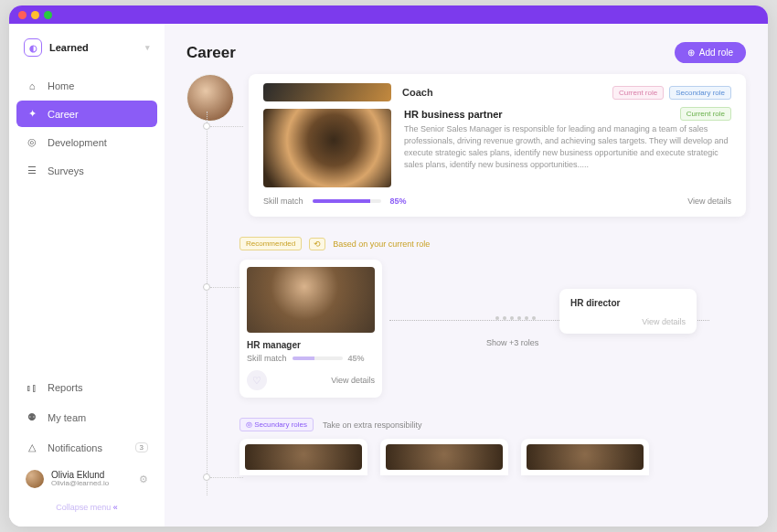 The height and width of the screenshot is (532, 777). Describe the element at coordinates (67, 418) in the screenshot. I see `nav-label: My team` at that location.